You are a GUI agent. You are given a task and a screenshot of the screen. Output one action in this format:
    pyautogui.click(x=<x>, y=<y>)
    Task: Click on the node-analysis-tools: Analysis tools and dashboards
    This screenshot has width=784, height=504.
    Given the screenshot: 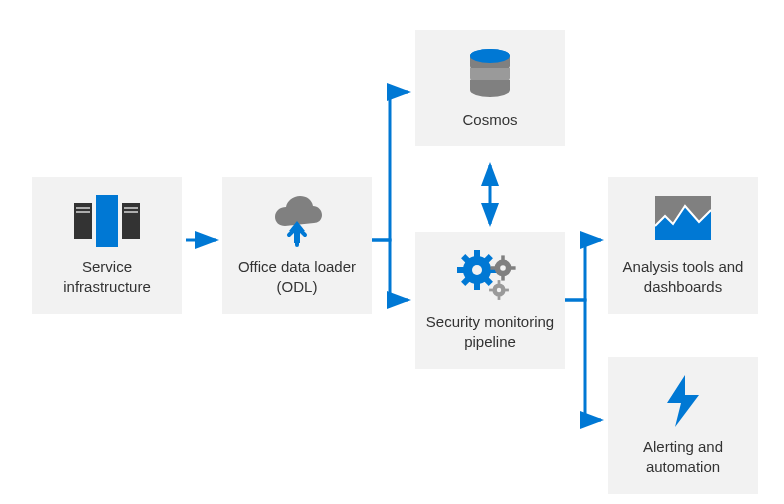 What is the action you would take?
    pyautogui.click(x=683, y=246)
    